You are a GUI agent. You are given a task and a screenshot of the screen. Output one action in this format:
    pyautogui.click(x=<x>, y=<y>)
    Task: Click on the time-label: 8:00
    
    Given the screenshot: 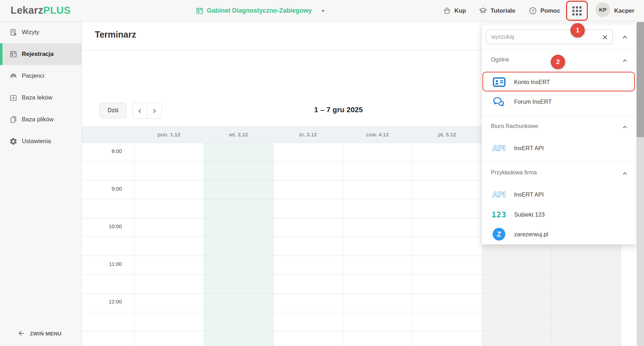 What is the action you would take?
    pyautogui.click(x=102, y=152)
    